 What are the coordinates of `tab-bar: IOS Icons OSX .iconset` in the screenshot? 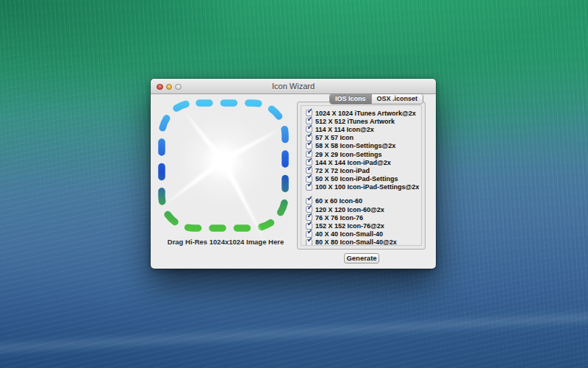 It's located at (376, 99).